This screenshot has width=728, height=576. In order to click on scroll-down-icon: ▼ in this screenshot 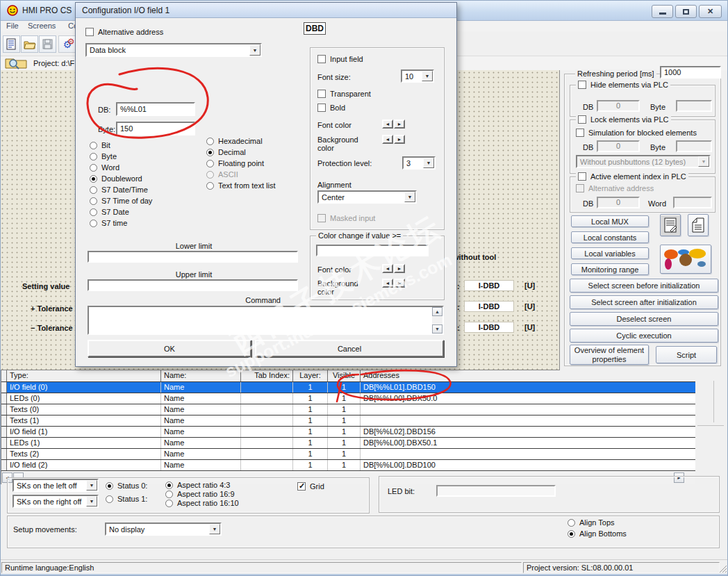, I will do `click(438, 329)`.